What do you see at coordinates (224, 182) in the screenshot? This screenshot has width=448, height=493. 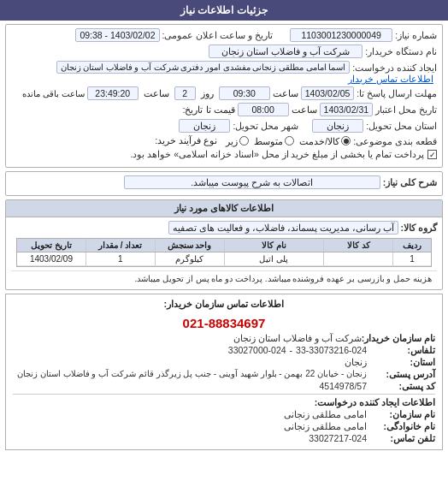 I see `row-sharh: شرح کلی نیاز: اتصالات به شرح پیوست میباش…` at bounding box center [224, 182].